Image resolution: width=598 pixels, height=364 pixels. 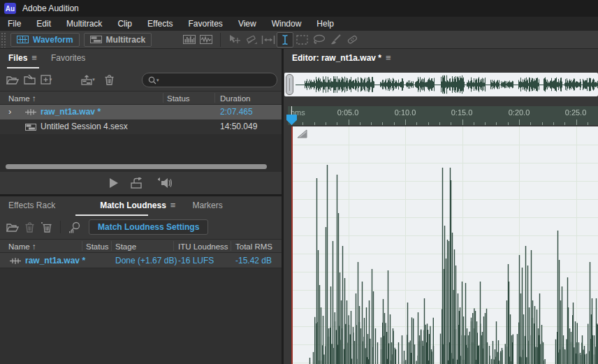 What do you see at coordinates (286, 24) in the screenshot?
I see `menu-item-window: Window` at bounding box center [286, 24].